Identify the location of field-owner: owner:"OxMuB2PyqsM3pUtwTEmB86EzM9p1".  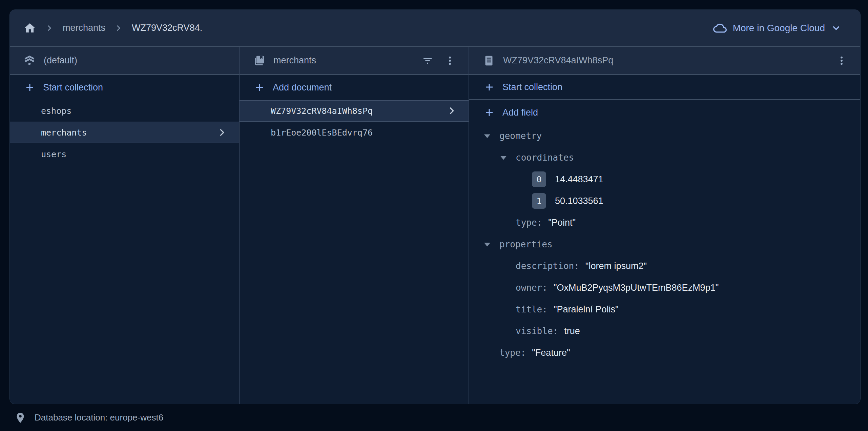
(665, 288).